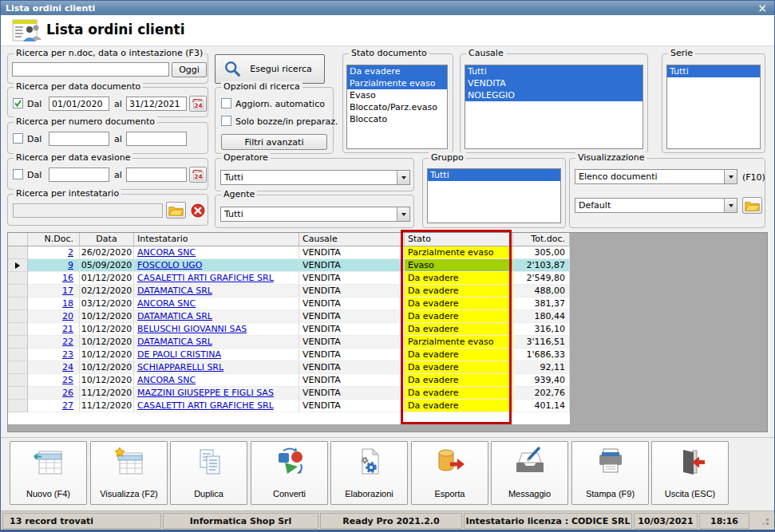 The height and width of the screenshot is (532, 775). What do you see at coordinates (289, 355) in the screenshot?
I see `table-row: 2310/12/2020DE PAOLI CRISTINAVENDITADa e…` at bounding box center [289, 355].